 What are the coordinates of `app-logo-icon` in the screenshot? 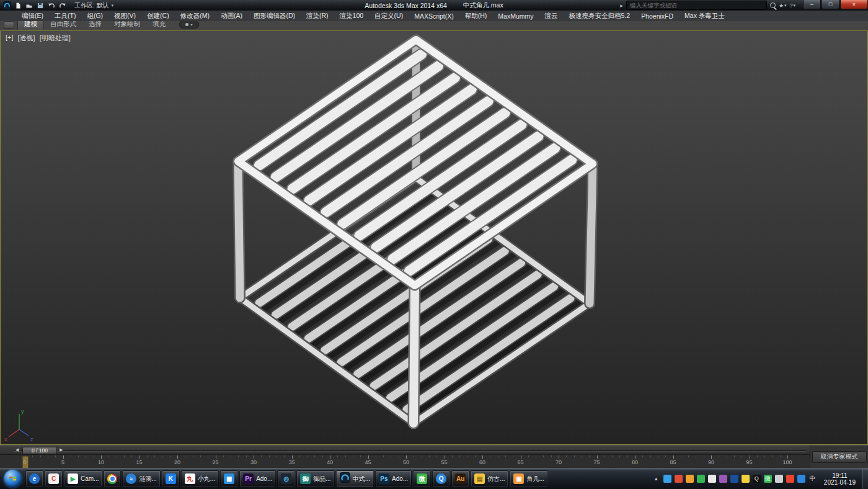 It's located at (7, 5).